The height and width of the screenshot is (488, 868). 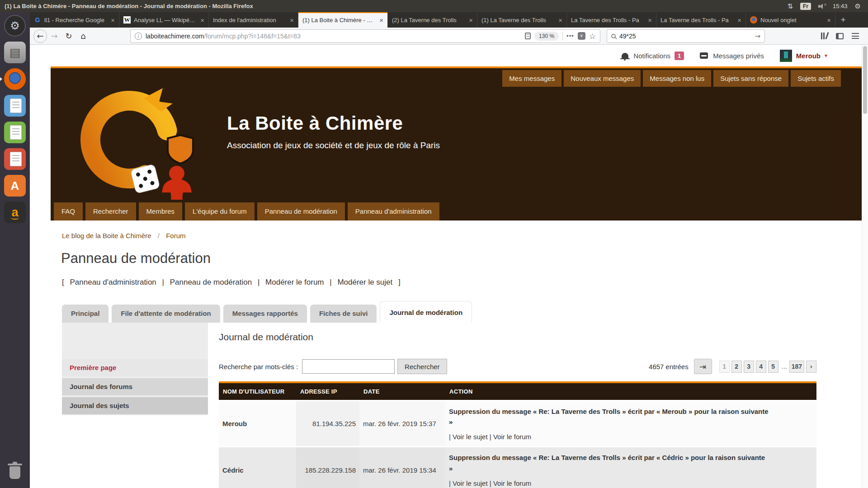 What do you see at coordinates (301, 211) in the screenshot?
I see `menu-panneau-moderation: Panneau de modération` at bounding box center [301, 211].